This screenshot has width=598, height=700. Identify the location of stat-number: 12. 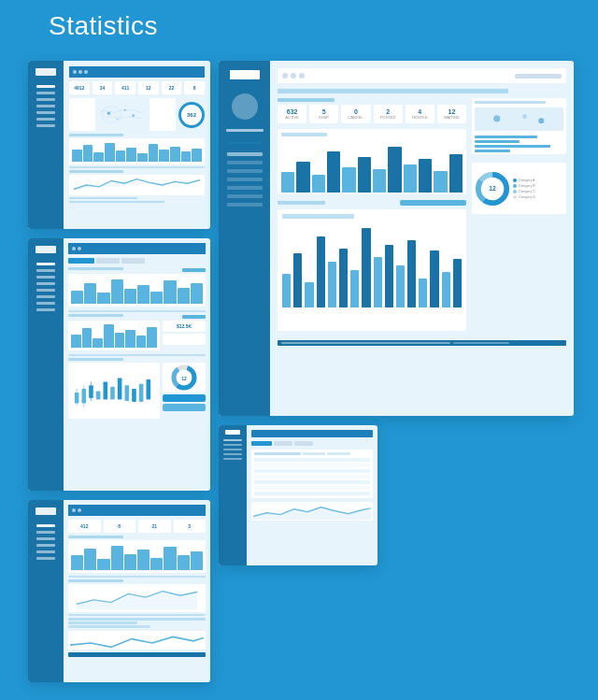
(149, 88).